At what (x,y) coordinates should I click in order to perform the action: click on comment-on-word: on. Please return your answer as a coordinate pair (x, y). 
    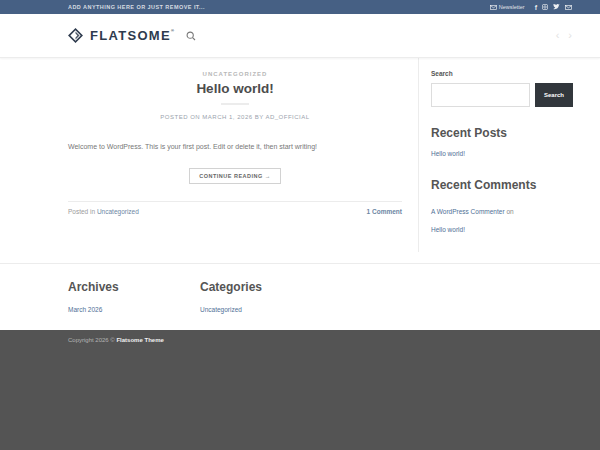
    Looking at the image, I should click on (510, 212).